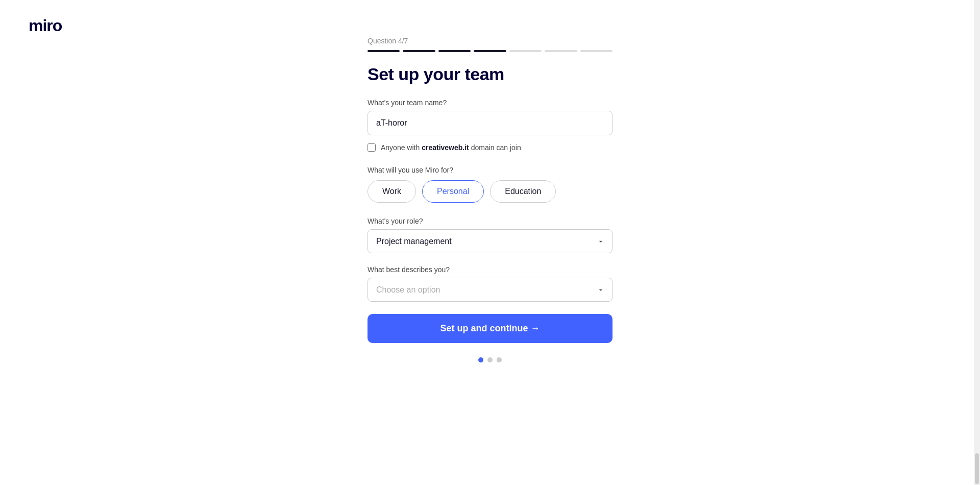  What do you see at coordinates (490, 329) in the screenshot?
I see `submit-button: Set up and continue →` at bounding box center [490, 329].